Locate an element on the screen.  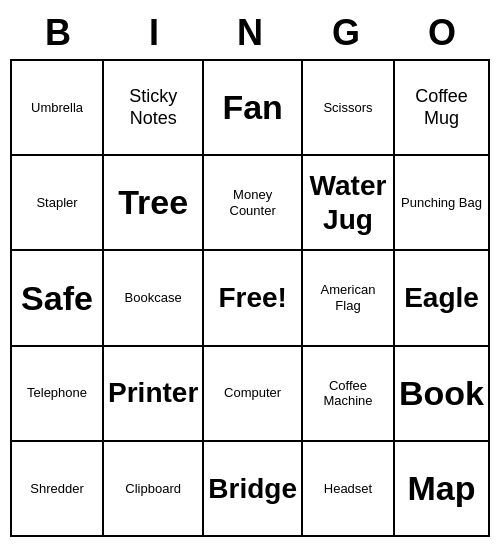
cell-text-r4-c3: Headset is located at coordinates (348, 489).